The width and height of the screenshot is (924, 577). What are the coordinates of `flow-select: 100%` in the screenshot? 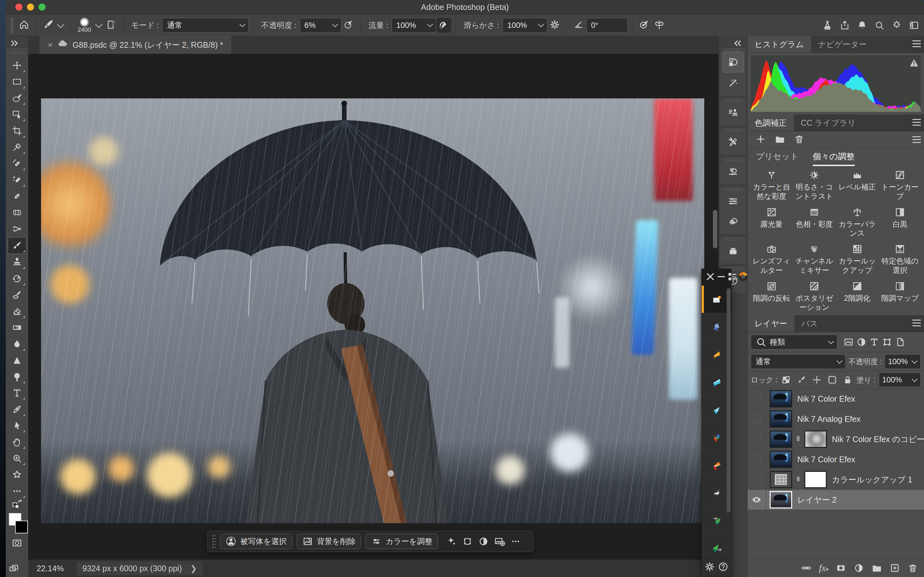 It's located at (414, 25).